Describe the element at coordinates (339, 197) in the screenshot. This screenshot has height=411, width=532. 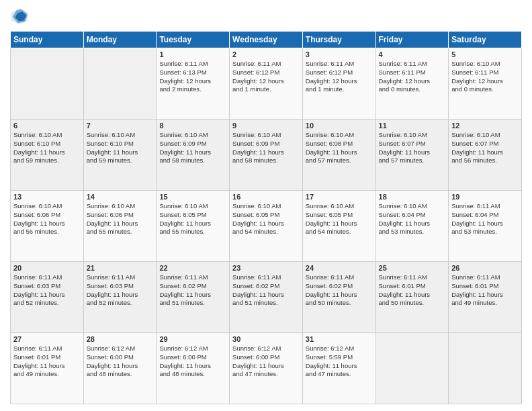
I see `day-number: 17` at that location.